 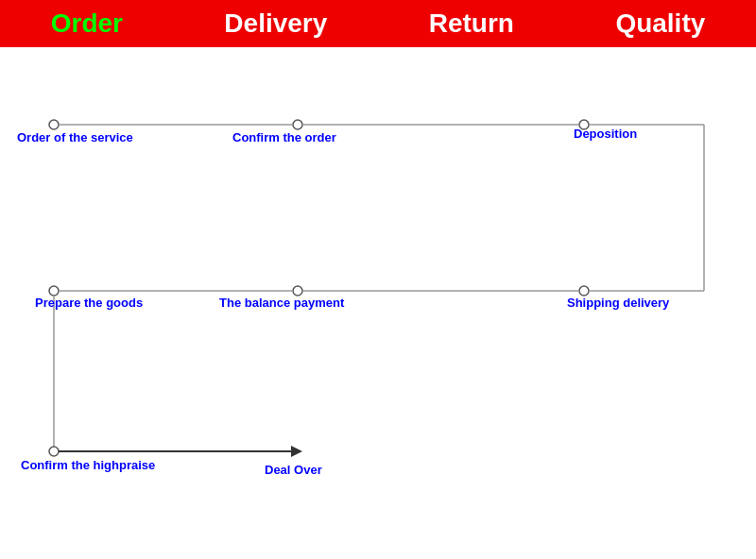 I want to click on tab-return: Return, so click(x=472, y=24).